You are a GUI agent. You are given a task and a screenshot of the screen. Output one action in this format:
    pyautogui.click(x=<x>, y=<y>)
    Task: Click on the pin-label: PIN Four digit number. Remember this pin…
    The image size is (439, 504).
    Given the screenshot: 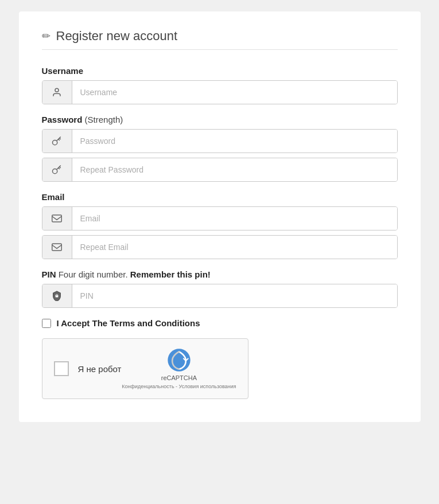 What is the action you would take?
    pyautogui.click(x=220, y=274)
    